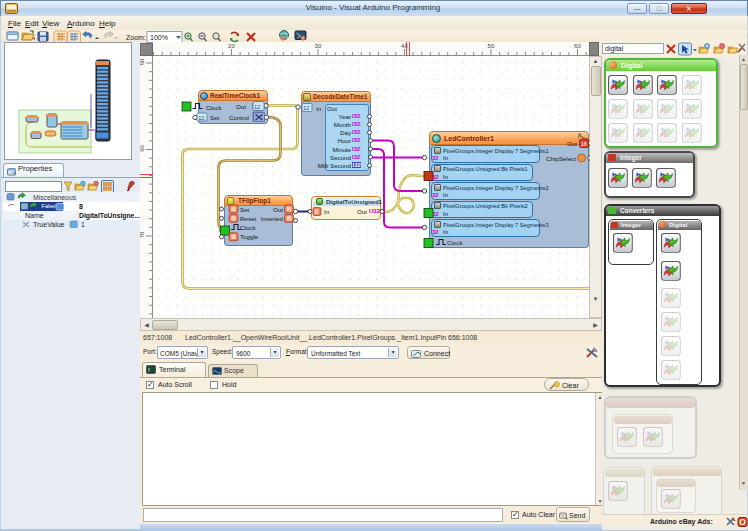 The image size is (748, 531). What do you see at coordinates (404, 46) in the screenshot?
I see `svg-text: 40` at bounding box center [404, 46].